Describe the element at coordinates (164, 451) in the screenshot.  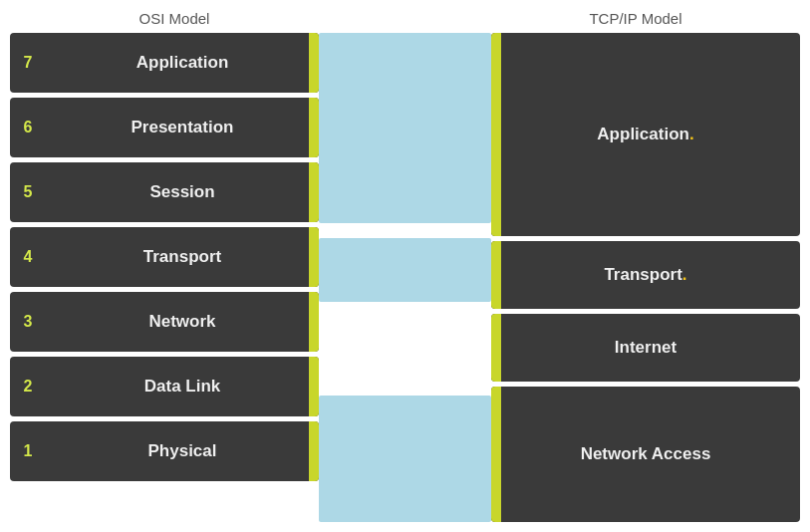
I see `osi-layer-1: 1 Physical` at that location.